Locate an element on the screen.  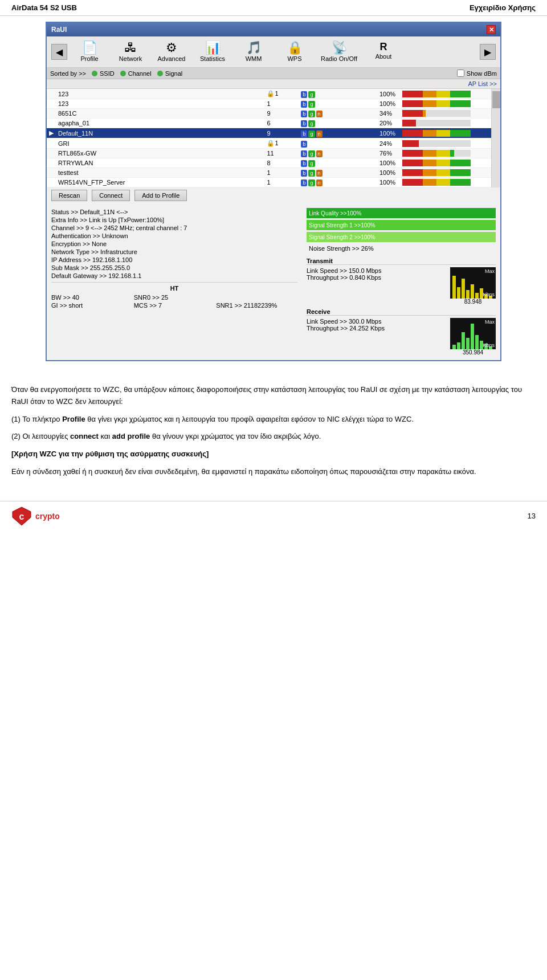
table-row: RTL865x-GW11bgn76% is located at coordinates (269, 154).